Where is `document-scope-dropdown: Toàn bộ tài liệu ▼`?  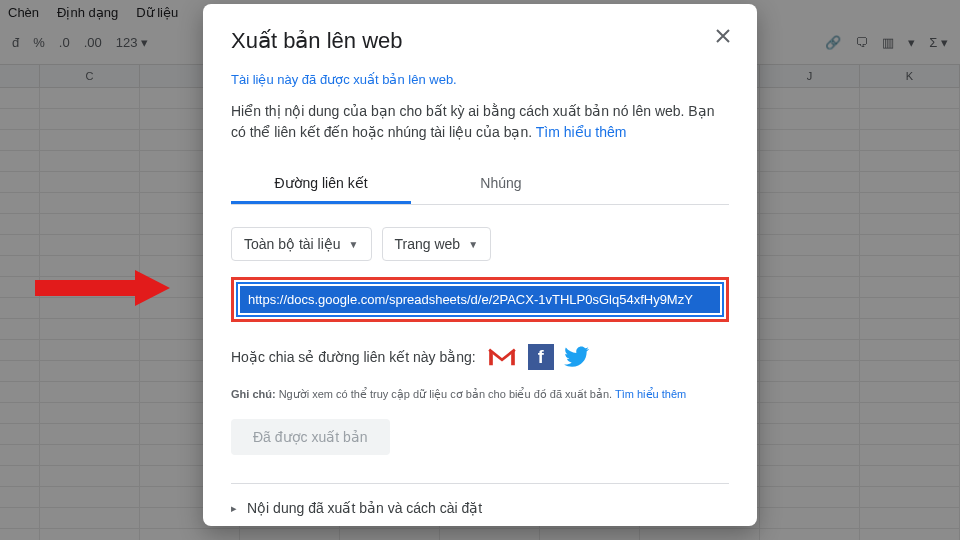
document-scope-dropdown: Toàn bộ tài liệu ▼ is located at coordinates (302, 244).